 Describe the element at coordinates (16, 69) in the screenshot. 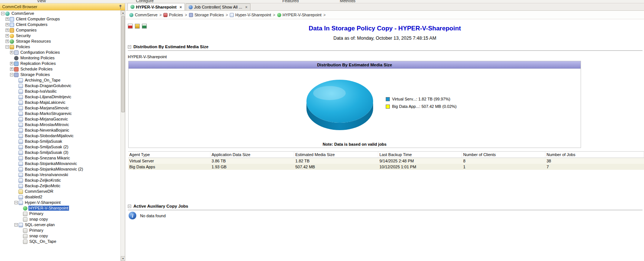

I see `schedule-policies-icon` at that location.